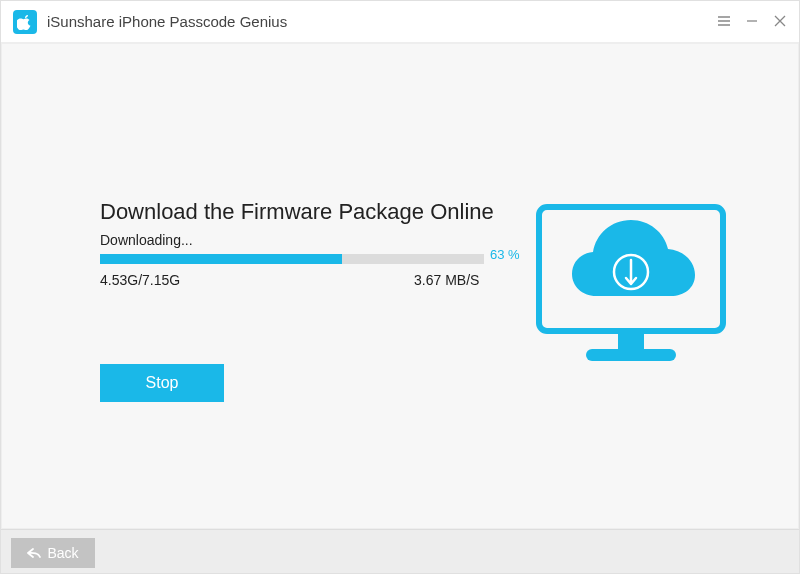 This screenshot has width=800, height=574. What do you see at coordinates (25, 22) in the screenshot?
I see `app-logo` at bounding box center [25, 22].